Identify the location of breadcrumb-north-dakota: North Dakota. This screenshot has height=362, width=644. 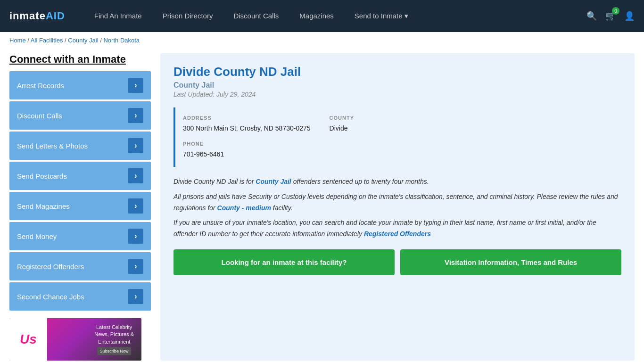
(122, 41).